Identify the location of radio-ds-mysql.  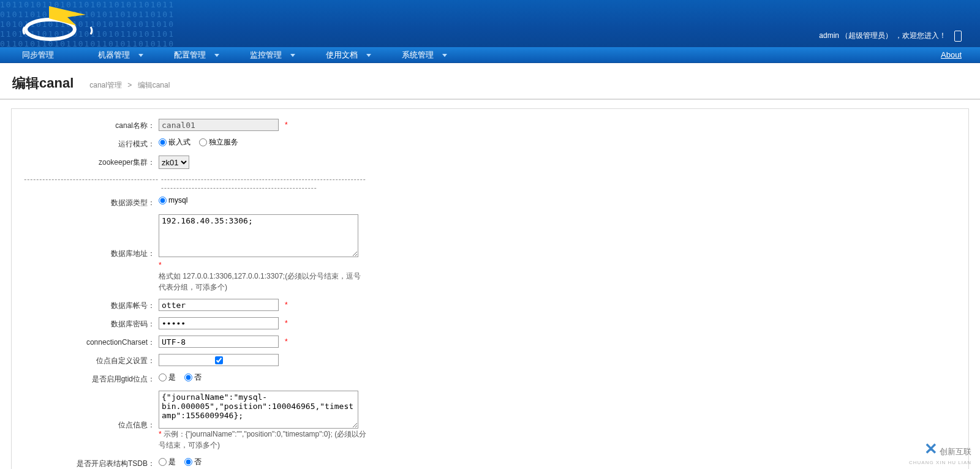
(163, 201).